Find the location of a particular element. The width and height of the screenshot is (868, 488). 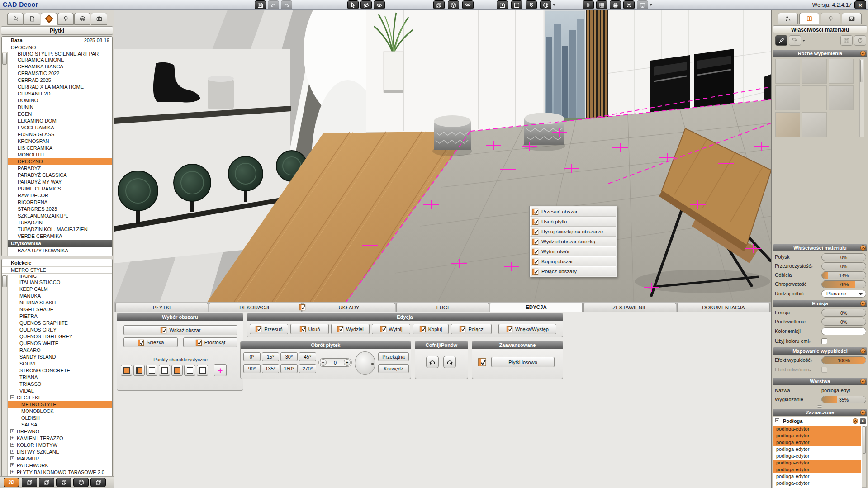

list-item: PARADYŻ MY WAY is located at coordinates (60, 182).